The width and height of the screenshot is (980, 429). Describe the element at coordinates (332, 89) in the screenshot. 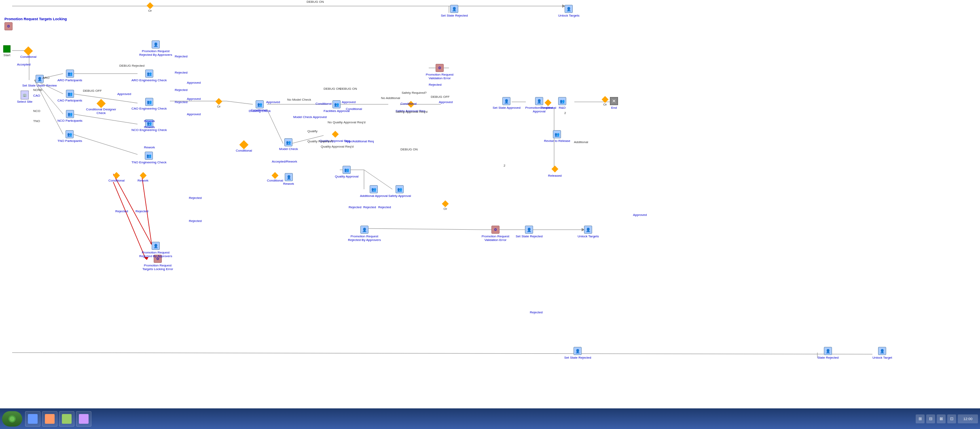

I see `label-debug-on-2: DEBUG ON` at that location.